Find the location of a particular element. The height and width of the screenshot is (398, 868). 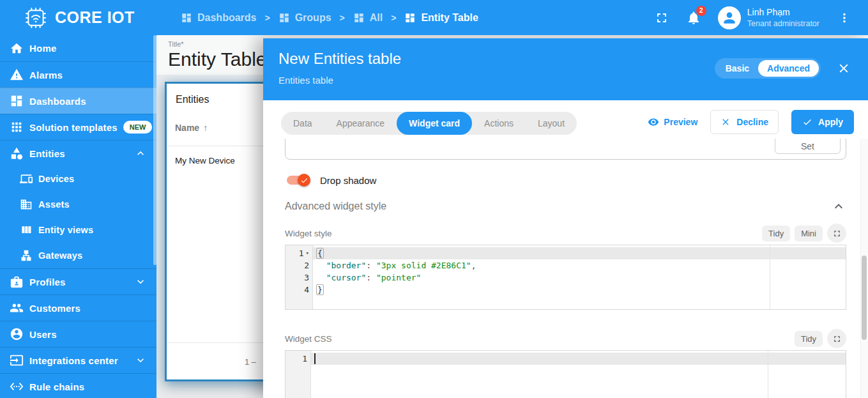

tab-actions: Actions is located at coordinates (499, 123).